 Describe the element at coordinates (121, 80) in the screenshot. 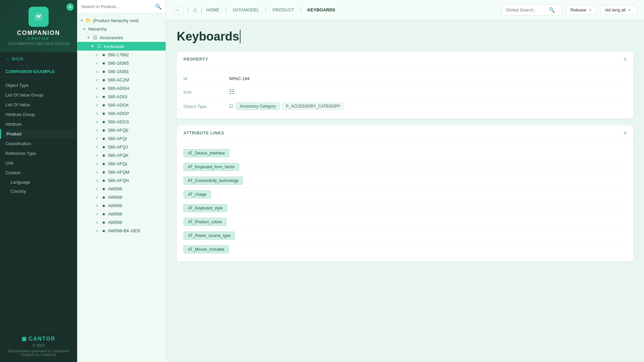

I see `tree-item: ■580-ACZM` at that location.